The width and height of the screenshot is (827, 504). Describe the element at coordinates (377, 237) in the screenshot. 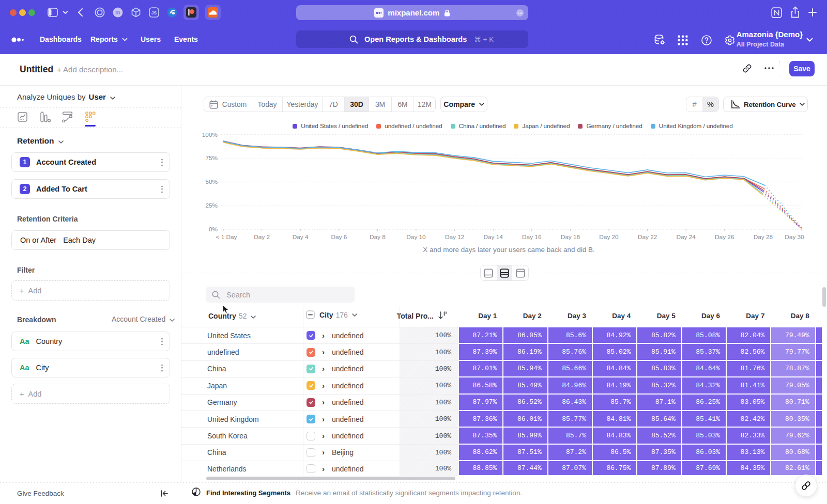

I see `svg-text: Day 8` at that location.